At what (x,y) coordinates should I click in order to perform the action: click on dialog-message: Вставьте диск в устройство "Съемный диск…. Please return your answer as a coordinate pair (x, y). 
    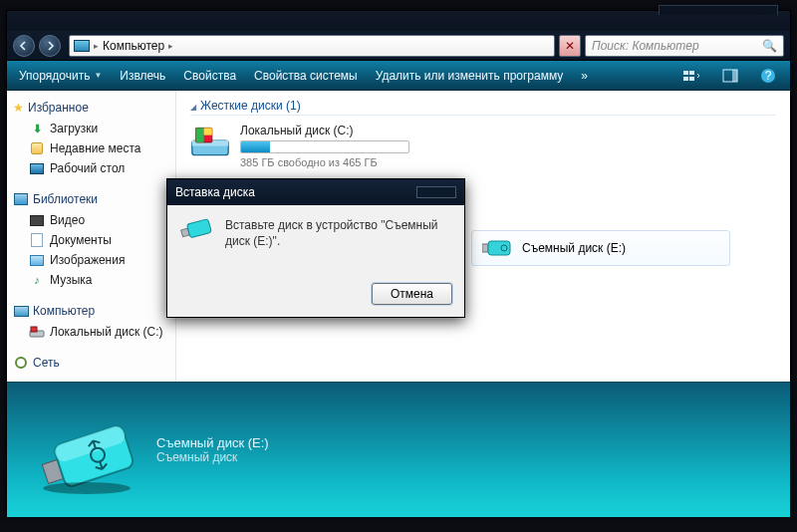
    Looking at the image, I should click on (339, 240).